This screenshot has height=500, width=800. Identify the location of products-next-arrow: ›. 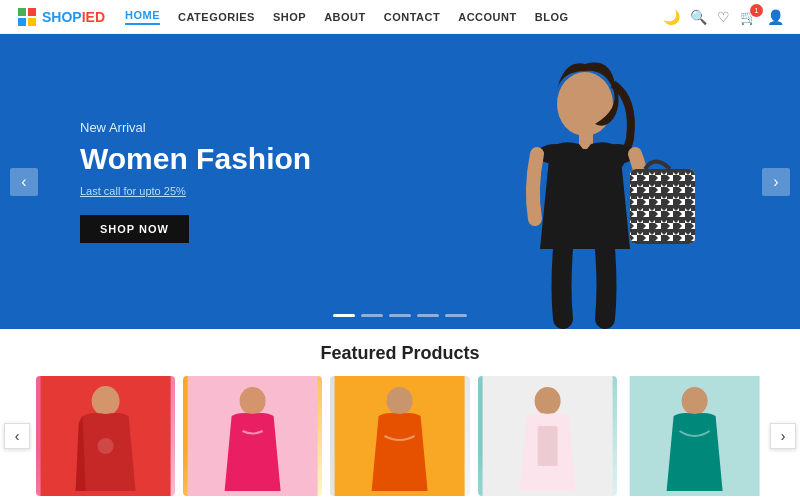
(783, 436).